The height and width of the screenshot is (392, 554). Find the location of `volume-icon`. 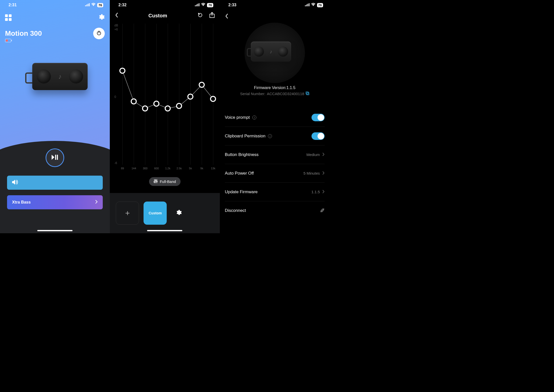

volume-icon is located at coordinates (15, 183).